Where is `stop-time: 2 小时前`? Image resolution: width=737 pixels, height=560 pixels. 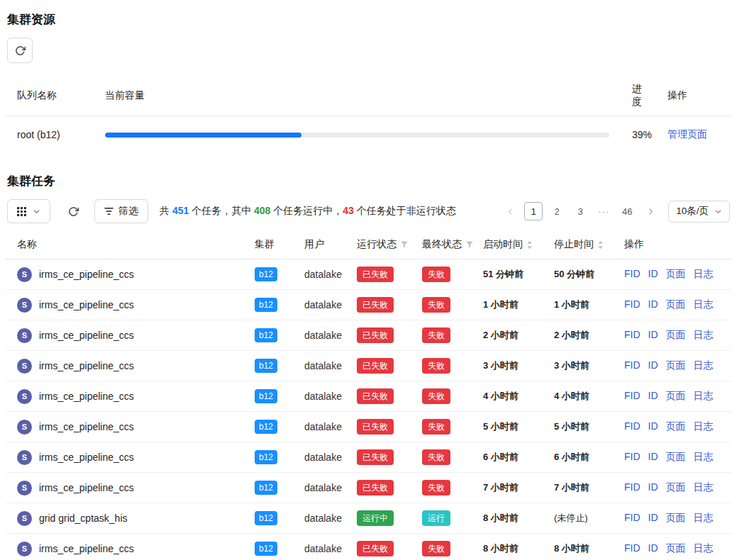 stop-time: 2 小时前 is located at coordinates (577, 335).